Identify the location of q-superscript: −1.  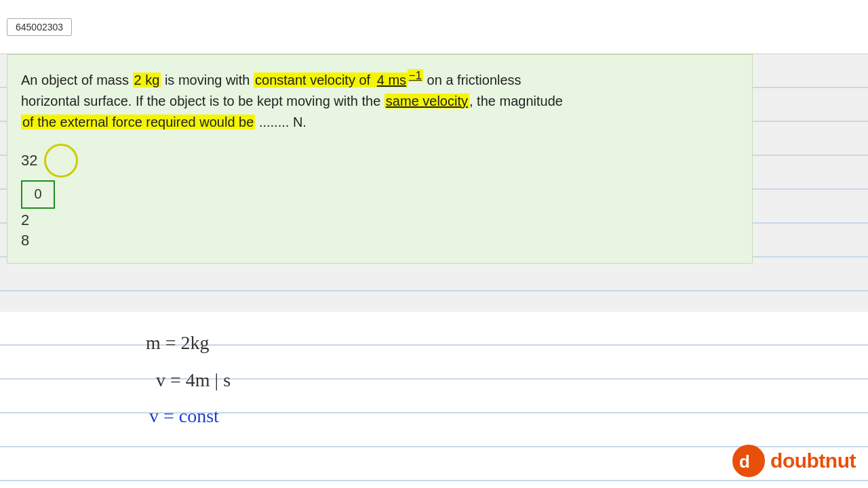
(415, 76).